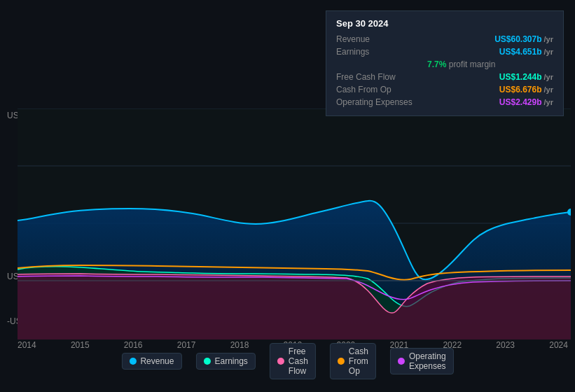 The height and width of the screenshot is (392, 575). What do you see at coordinates (293, 361) in the screenshot?
I see `legend-fcf: Free Cash Flow` at bounding box center [293, 361].